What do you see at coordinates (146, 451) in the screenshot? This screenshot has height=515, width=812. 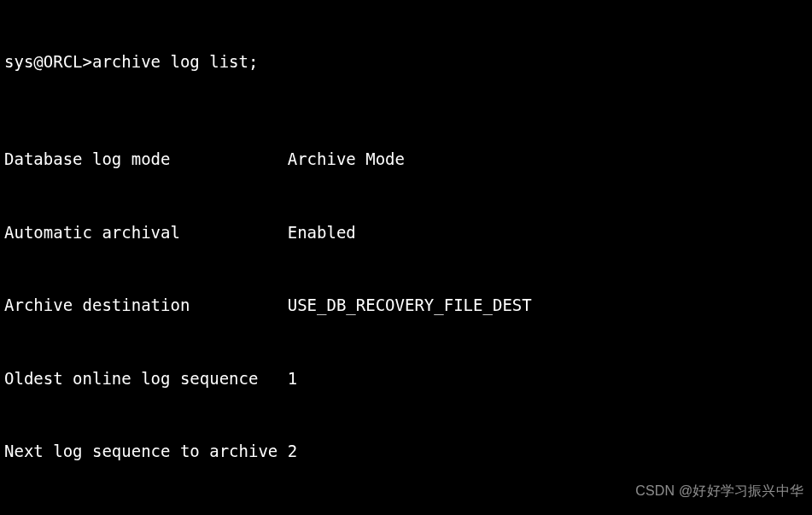 I see `archive-label: Next log sequence to archive` at bounding box center [146, 451].